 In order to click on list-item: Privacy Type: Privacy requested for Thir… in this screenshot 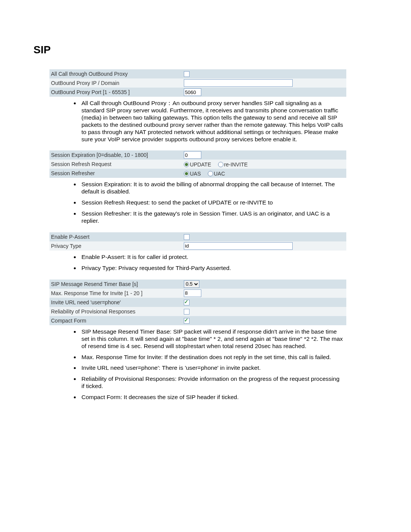, I will do `click(212, 268)`.